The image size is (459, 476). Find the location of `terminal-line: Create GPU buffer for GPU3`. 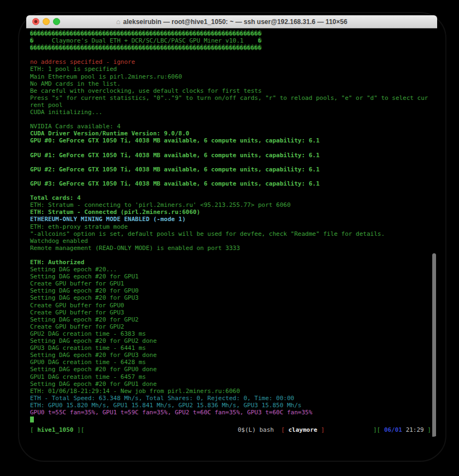

terminal-line: Create GPU buffer for GPU3 is located at coordinates (234, 312).